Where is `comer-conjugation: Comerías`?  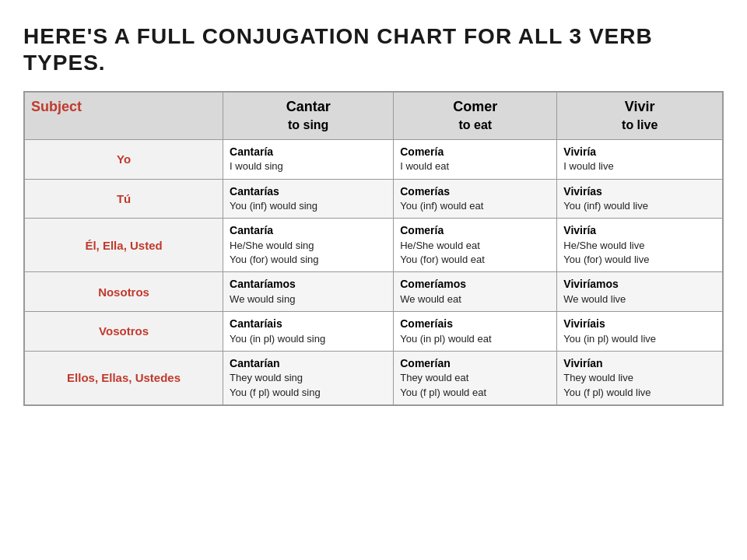 comer-conjugation: Comerías is located at coordinates (475, 192).